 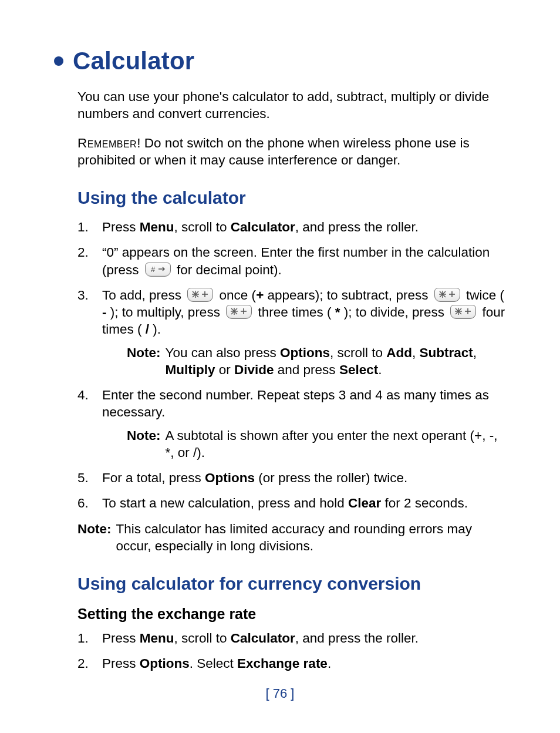 I want to click on step-5: For a total, press Options (or press the…, so click(x=294, y=478).